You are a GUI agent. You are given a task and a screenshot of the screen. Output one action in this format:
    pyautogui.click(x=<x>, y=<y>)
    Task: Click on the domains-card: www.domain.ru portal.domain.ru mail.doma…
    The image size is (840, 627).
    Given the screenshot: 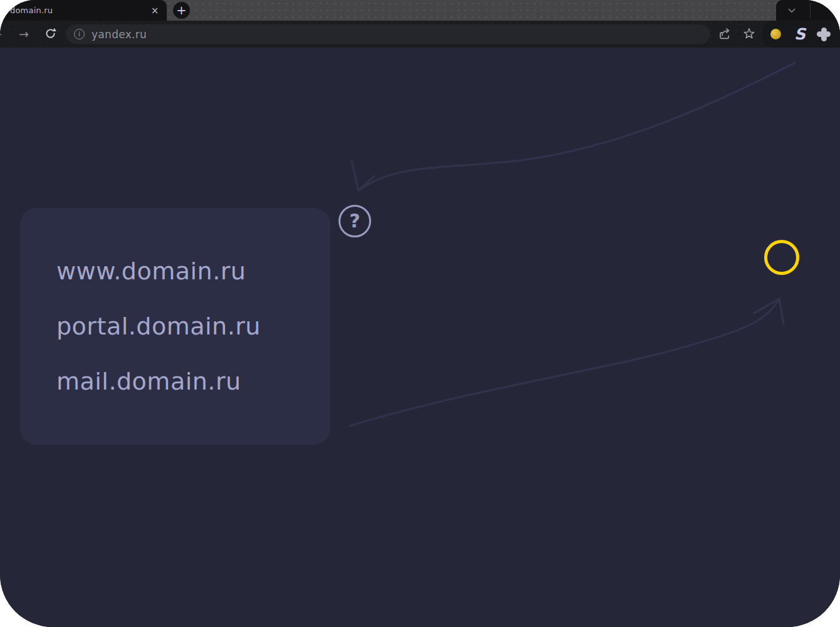 What is the action you would take?
    pyautogui.click(x=176, y=326)
    